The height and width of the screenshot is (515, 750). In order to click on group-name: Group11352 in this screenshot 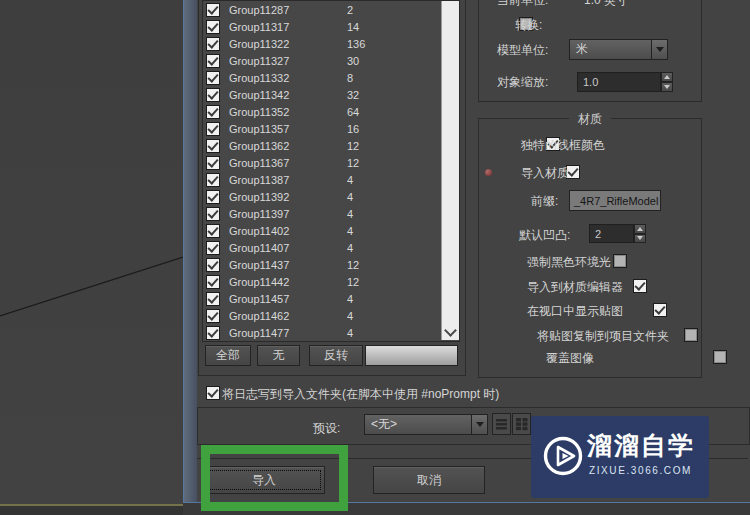, I will do `click(288, 112)`.